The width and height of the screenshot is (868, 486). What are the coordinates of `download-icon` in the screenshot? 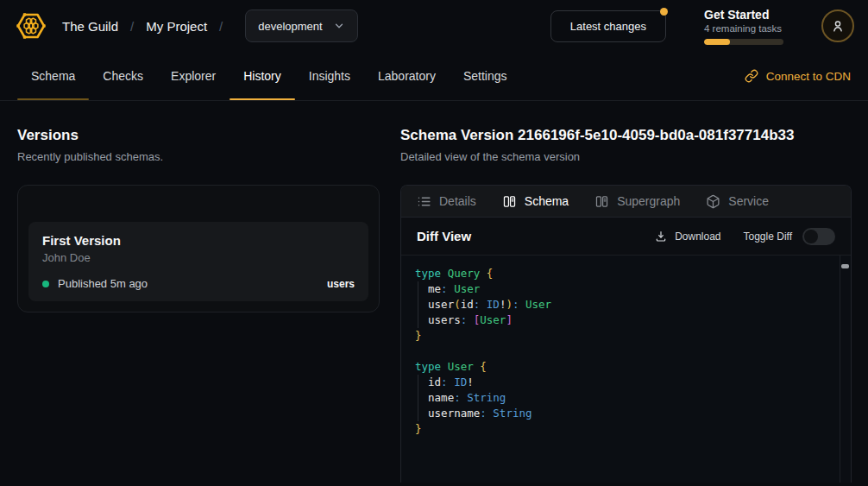 It's located at (661, 237).